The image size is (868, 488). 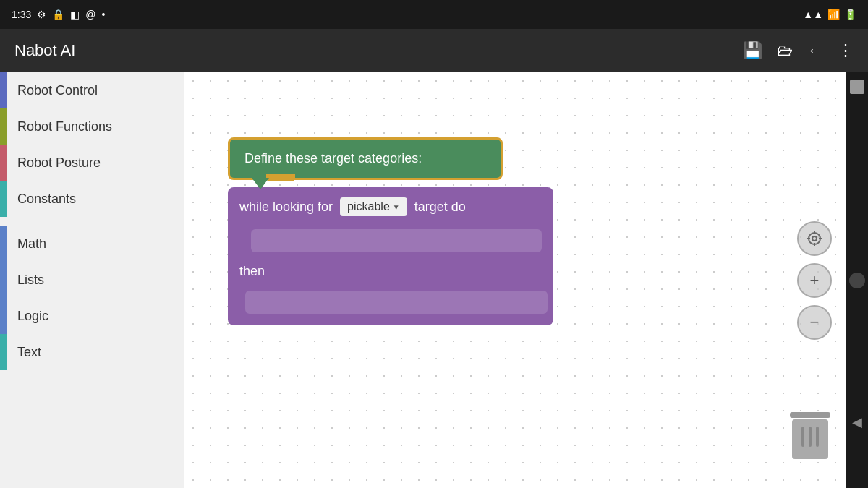 What do you see at coordinates (391, 207) in the screenshot?
I see `block-while-header: while looking for pickable ▼ target do` at bounding box center [391, 207].